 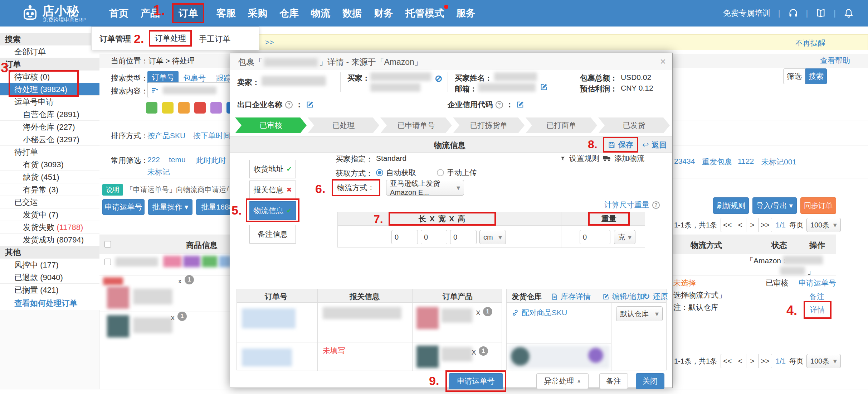 I want to click on tab-notes-info: 备注信息, so click(x=273, y=234).